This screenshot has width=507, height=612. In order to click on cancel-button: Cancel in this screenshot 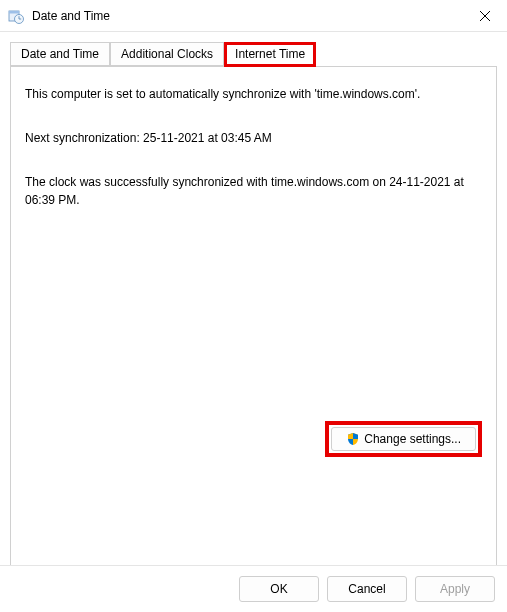, I will do `click(367, 589)`.